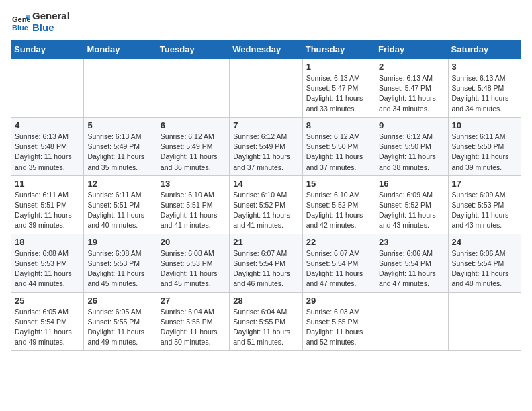 This screenshot has height=411, width=532. I want to click on day-number: 12, so click(120, 184).